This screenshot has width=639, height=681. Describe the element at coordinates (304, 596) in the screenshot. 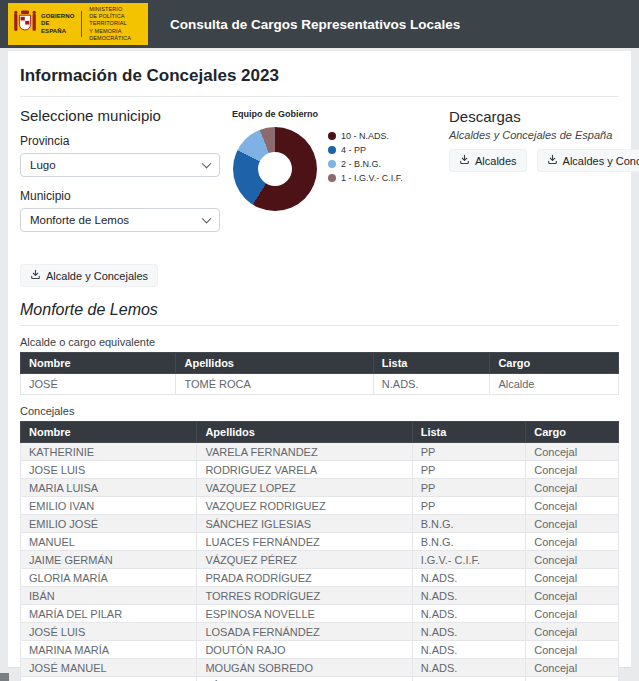

I see `table-cell: TORRES RODRÍGUEZ` at that location.